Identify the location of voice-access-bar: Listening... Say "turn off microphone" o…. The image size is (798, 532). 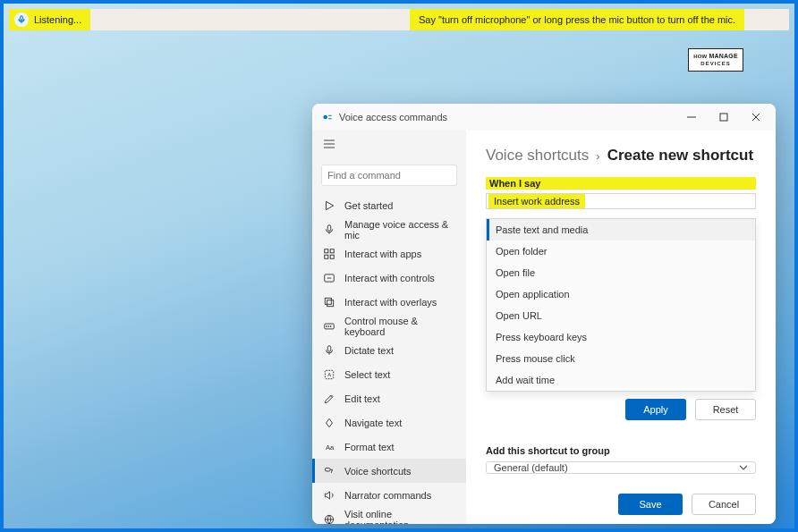
(399, 20).